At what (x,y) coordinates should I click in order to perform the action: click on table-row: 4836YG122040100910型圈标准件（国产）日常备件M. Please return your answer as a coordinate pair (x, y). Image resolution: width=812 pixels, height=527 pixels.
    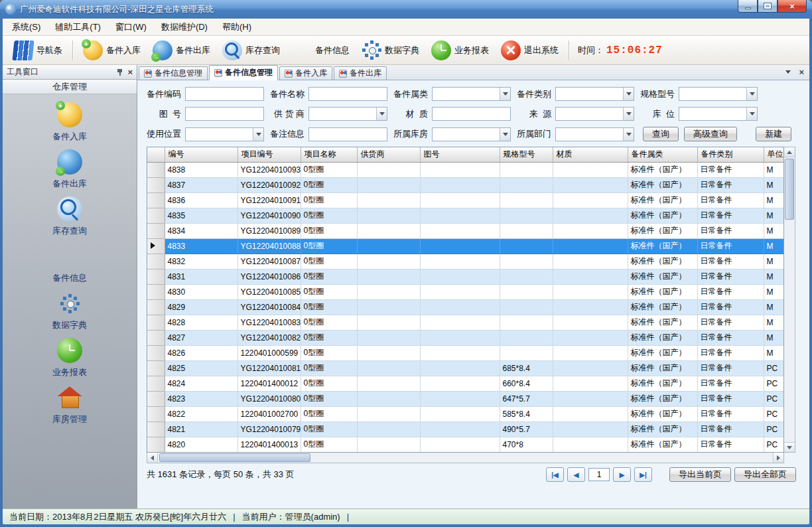
    Looking at the image, I should click on (466, 200).